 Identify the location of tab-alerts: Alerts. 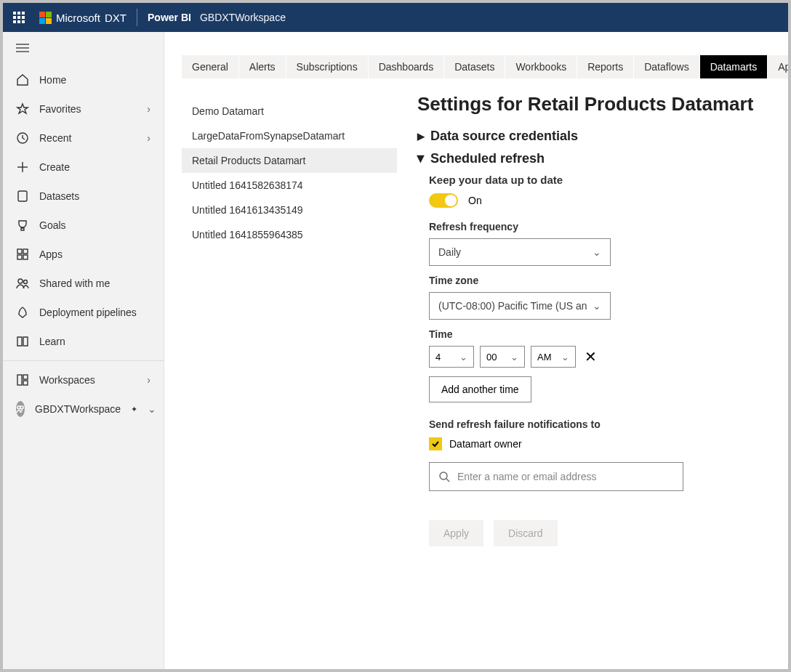
(263, 67).